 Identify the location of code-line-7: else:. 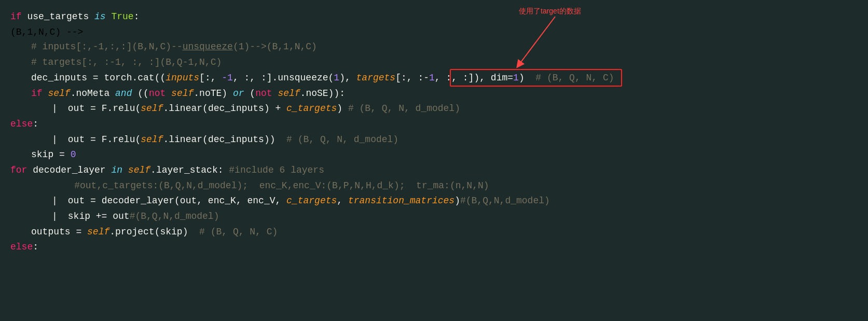
(434, 124).